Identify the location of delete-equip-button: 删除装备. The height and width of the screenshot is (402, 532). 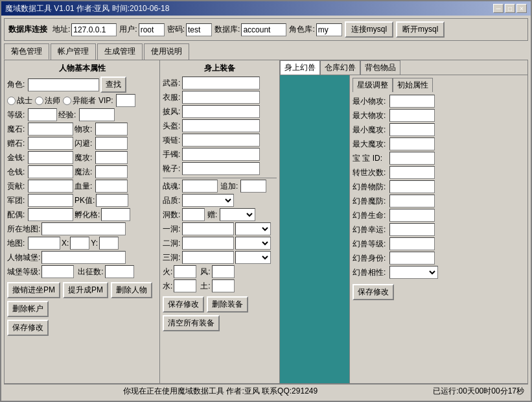
(227, 305).